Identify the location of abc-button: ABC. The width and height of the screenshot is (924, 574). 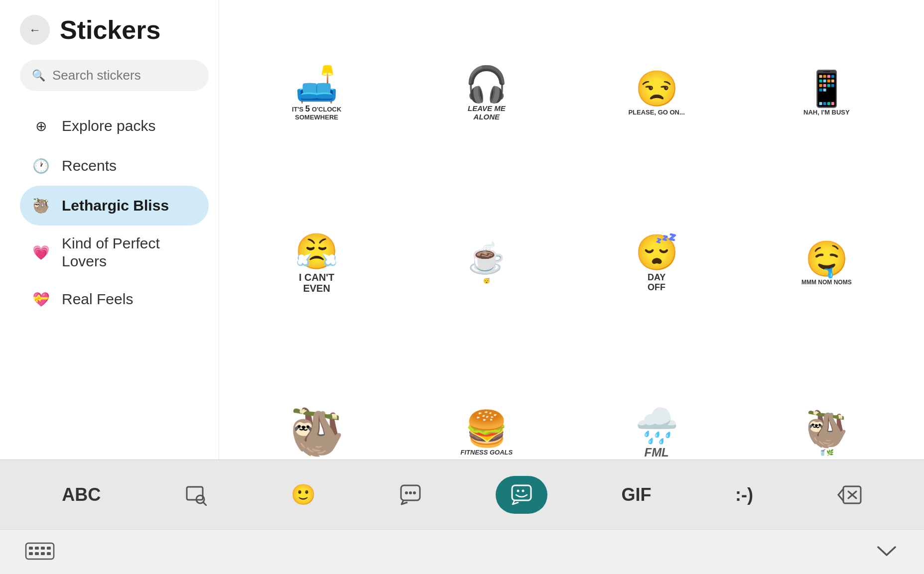
(81, 495).